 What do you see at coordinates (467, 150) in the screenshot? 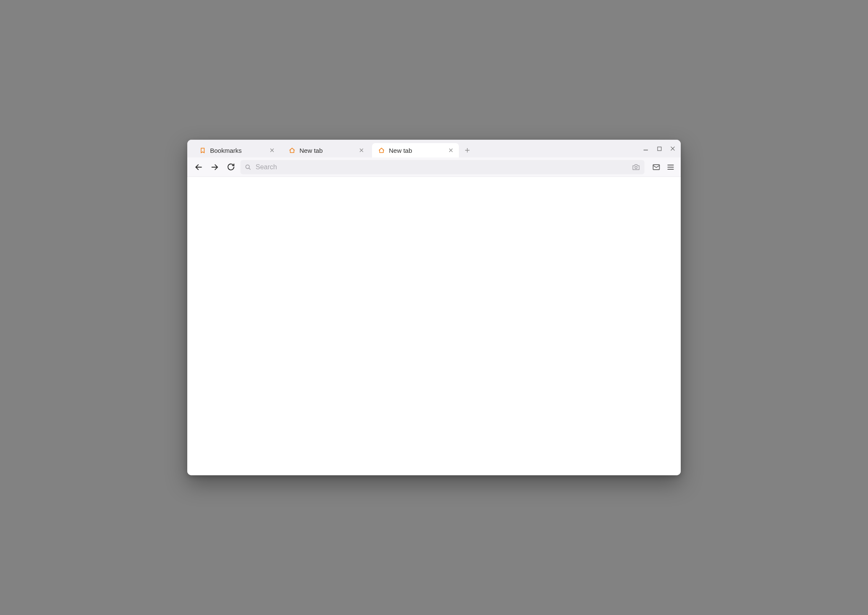
I see `new-tab-button` at bounding box center [467, 150].